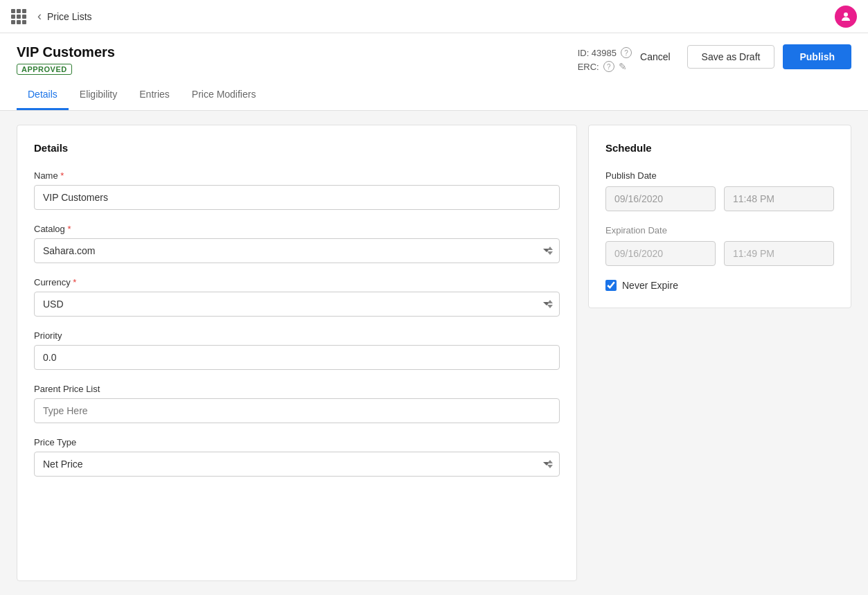  I want to click on priority-input, so click(296, 357).